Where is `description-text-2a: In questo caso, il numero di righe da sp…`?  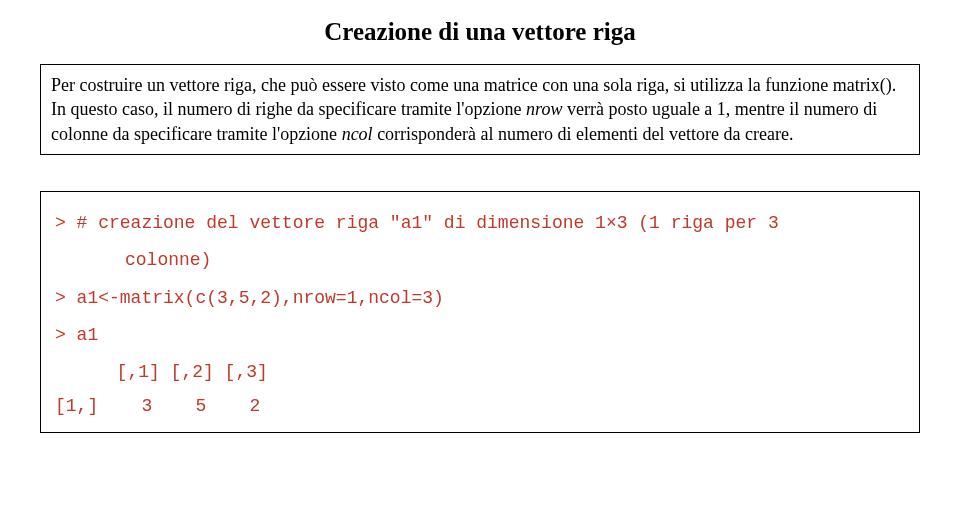 description-text-2a: In questo caso, il numero di righe da sp… is located at coordinates (288, 109).